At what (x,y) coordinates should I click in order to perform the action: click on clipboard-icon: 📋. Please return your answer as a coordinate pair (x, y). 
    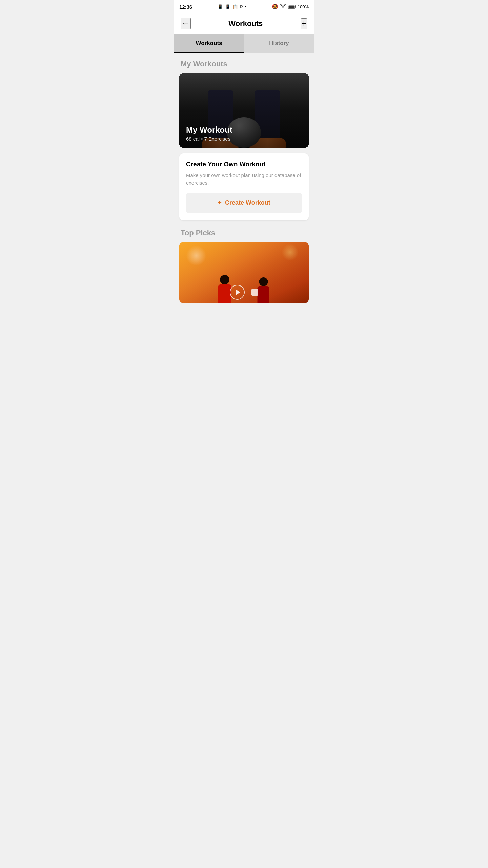
    Looking at the image, I should click on (235, 7).